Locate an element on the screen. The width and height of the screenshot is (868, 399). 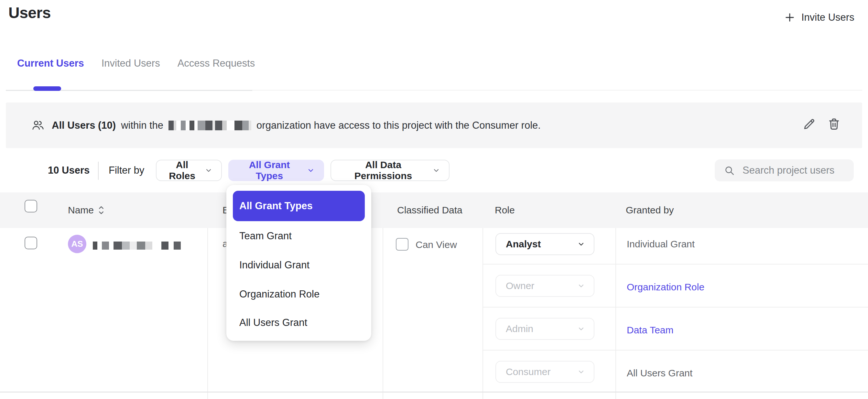
granted-by-link: Data Team is located at coordinates (650, 330).